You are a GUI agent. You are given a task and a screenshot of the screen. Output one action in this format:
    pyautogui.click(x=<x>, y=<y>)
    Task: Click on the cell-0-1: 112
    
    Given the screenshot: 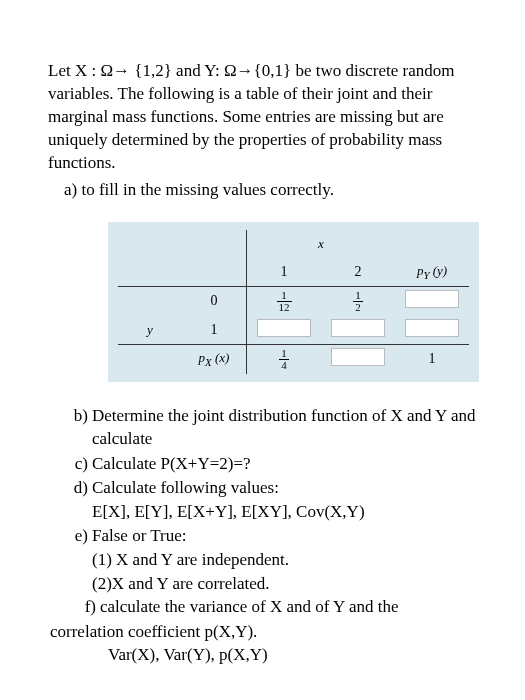 What is the action you would take?
    pyautogui.click(x=284, y=301)
    